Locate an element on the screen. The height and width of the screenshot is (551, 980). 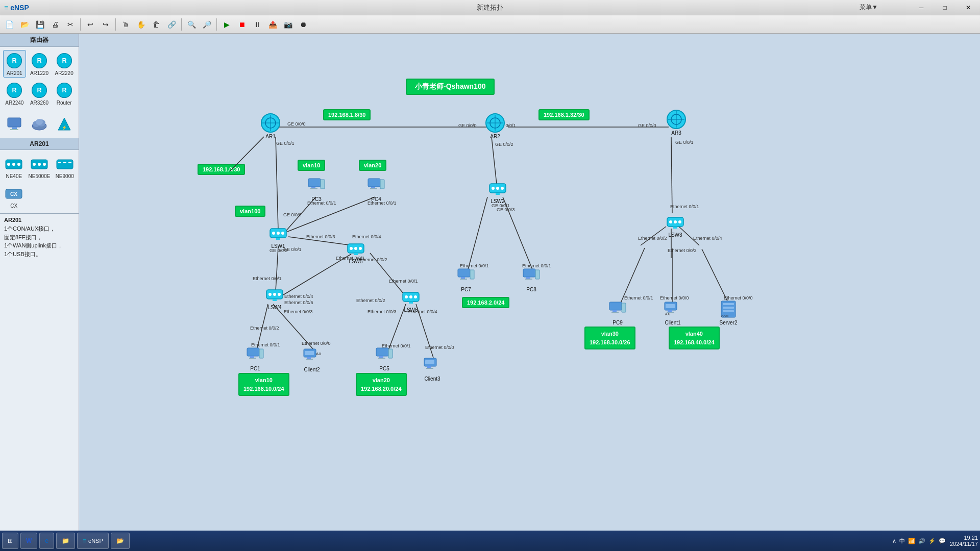
node-lsw2: LSW2 is located at coordinates (498, 191).